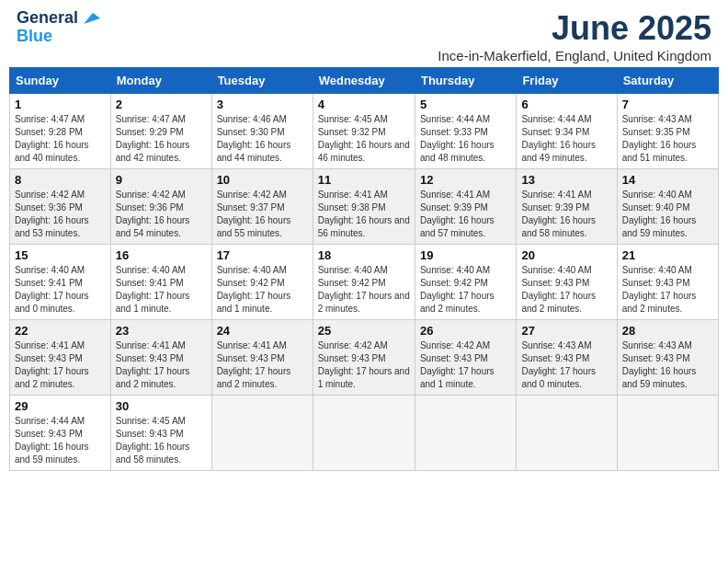 This screenshot has width=728, height=563. I want to click on calendar-cell: 5Sunrise: 4:44 AMSunset: 9:33 PMDaylight…, so click(465, 132).